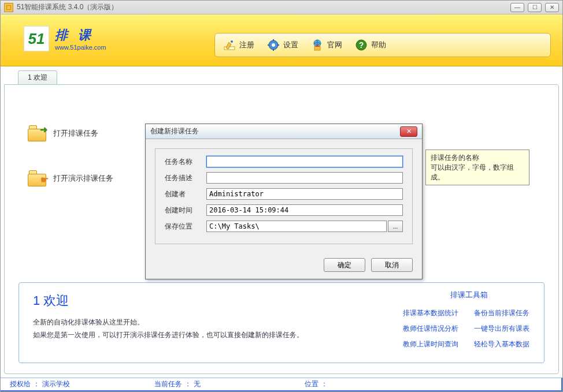  I want to click on creator-label: 创建者, so click(186, 194).